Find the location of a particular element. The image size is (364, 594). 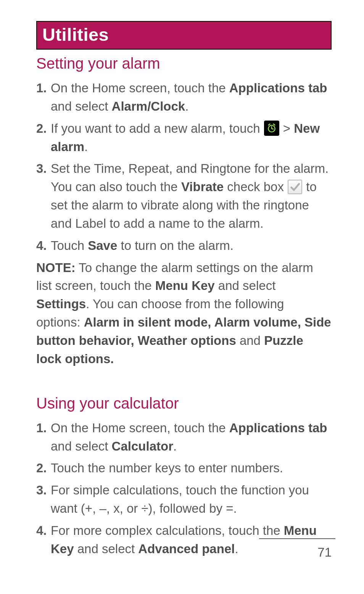

section-heading-alarm: Setting your alarm is located at coordinates (184, 63).